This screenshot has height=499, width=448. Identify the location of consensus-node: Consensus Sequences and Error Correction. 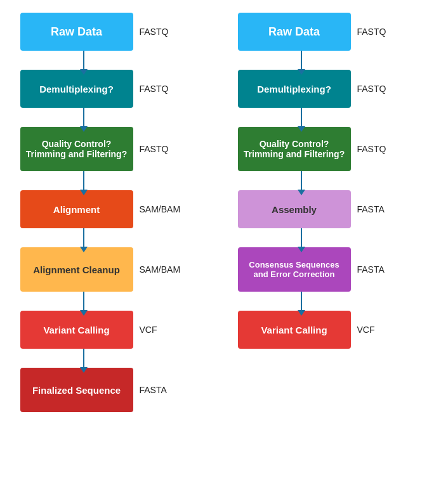
(294, 269).